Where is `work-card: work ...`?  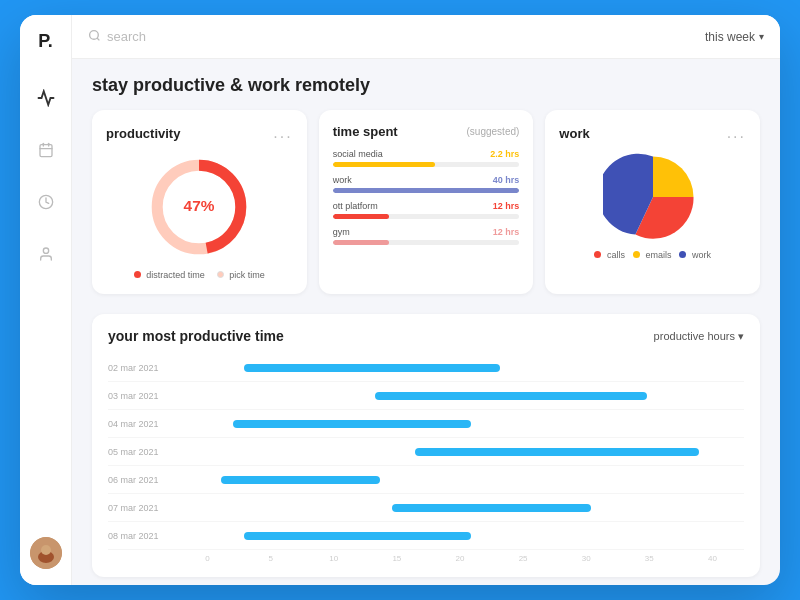
work-card: work ... is located at coordinates (652, 202).